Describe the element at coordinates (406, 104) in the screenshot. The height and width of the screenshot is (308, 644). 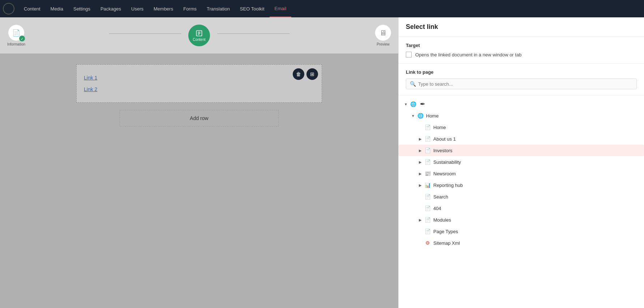
I see `root-toggle: ▼` at that location.